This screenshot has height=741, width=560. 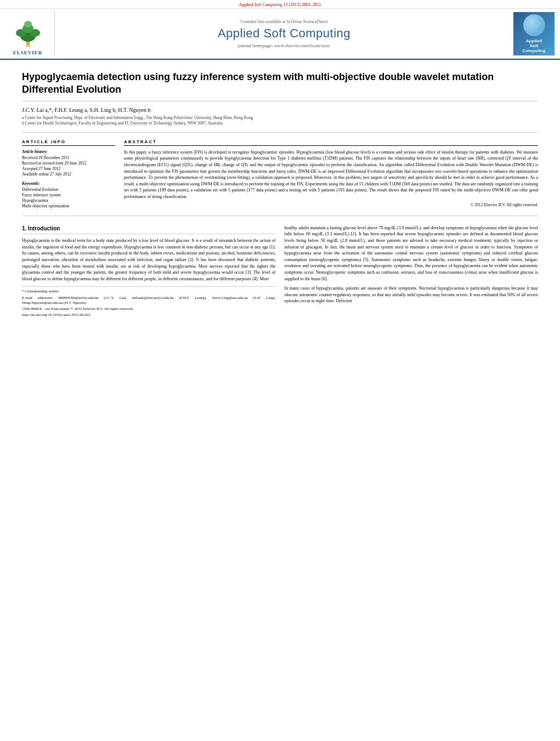 I want to click on journal-title: Applied Soft Computing, so click(x=284, y=33).